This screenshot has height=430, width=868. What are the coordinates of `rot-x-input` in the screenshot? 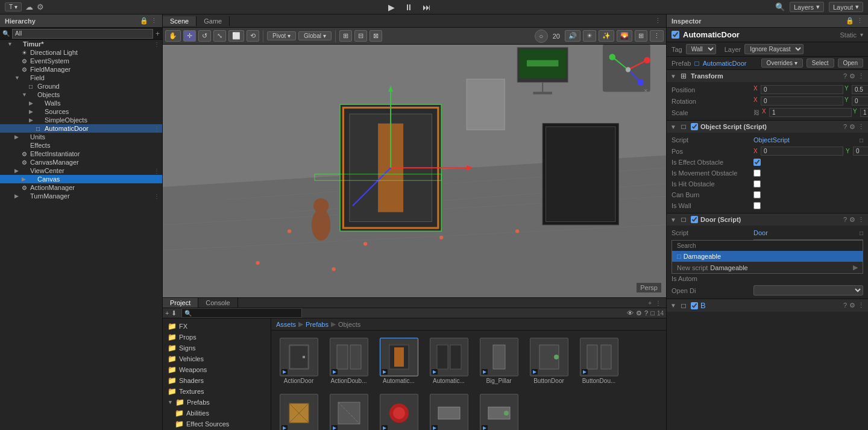 It's located at (802, 101).